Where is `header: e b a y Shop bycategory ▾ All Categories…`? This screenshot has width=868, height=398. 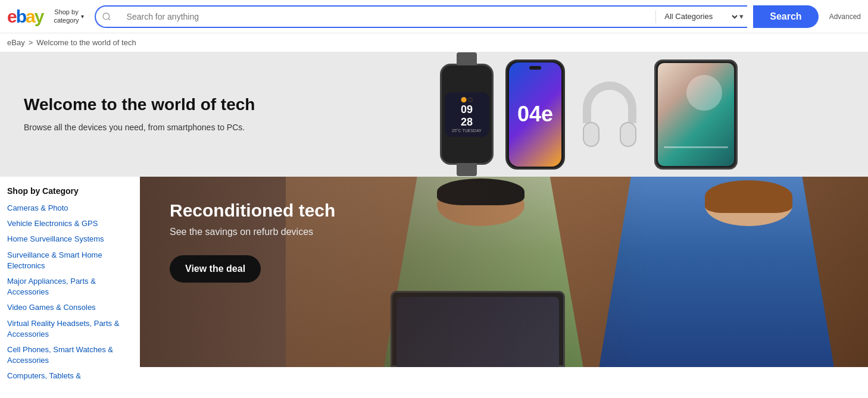
header: e b a y Shop bycategory ▾ All Categories… is located at coordinates (434, 17).